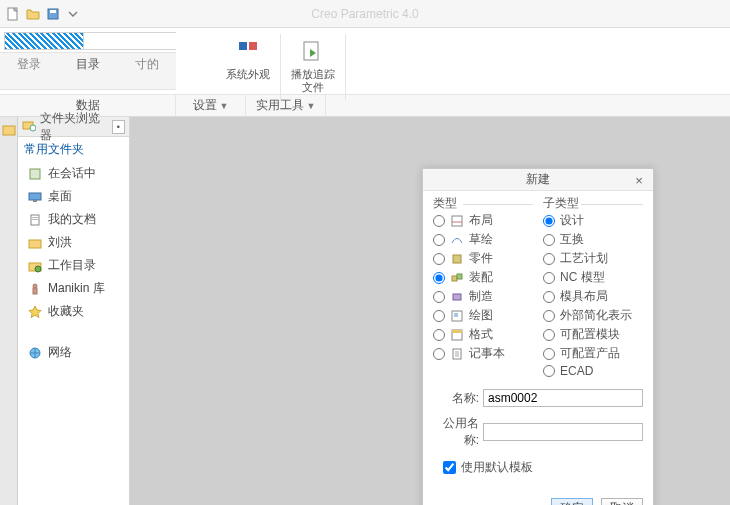  Describe the element at coordinates (590, 334) in the screenshot. I see `subtype-label: 可配置模块` at that location.